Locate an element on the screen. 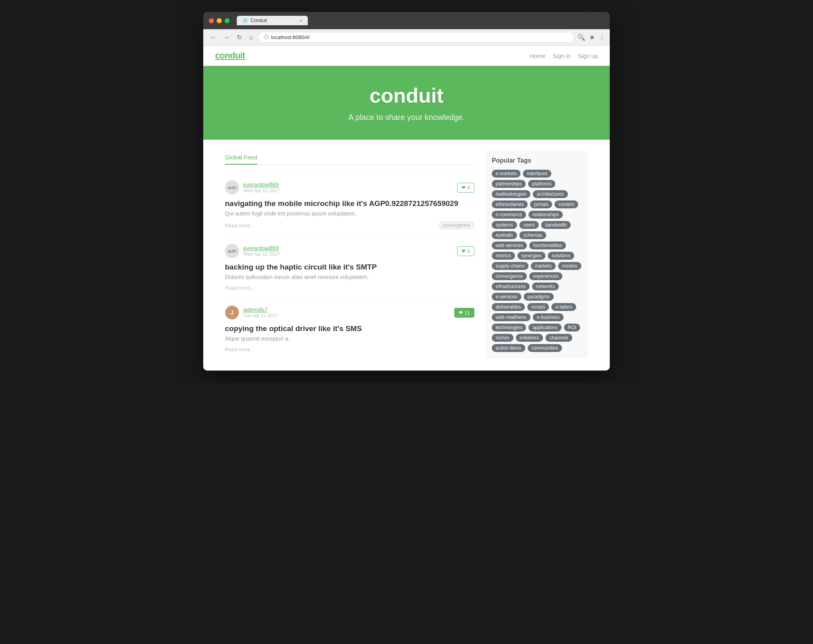 This screenshot has height=644, width=813. close-button is located at coordinates (212, 21).